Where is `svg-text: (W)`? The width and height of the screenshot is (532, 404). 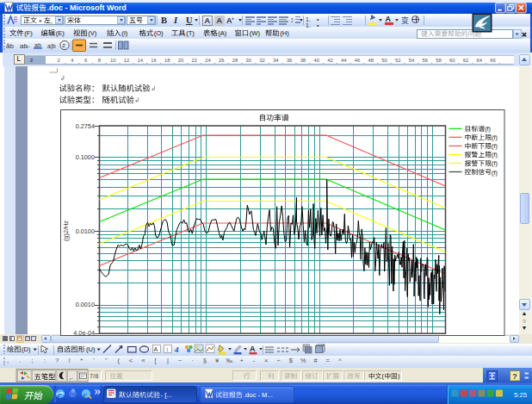
svg-text: (W) is located at coordinates (255, 33).